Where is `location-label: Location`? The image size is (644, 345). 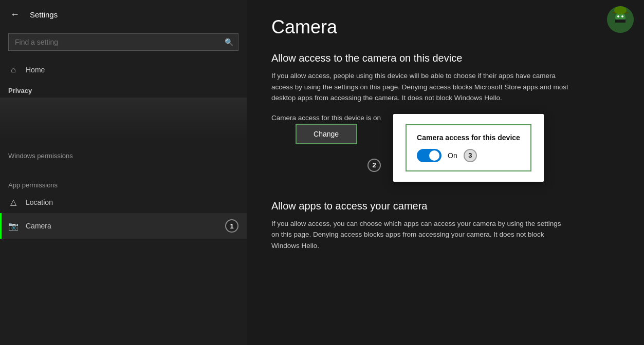
location-label: Location is located at coordinates (39, 202).